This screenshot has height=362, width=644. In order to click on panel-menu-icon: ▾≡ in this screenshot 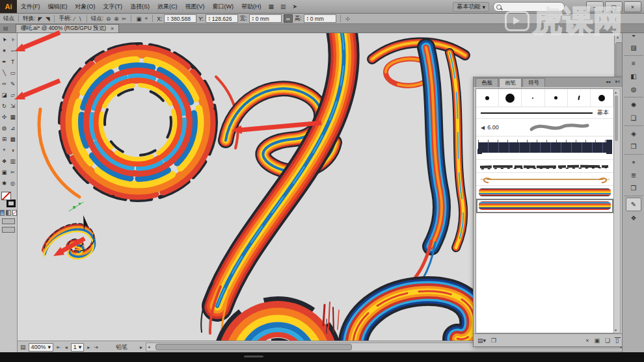, I will do `click(617, 82)`.